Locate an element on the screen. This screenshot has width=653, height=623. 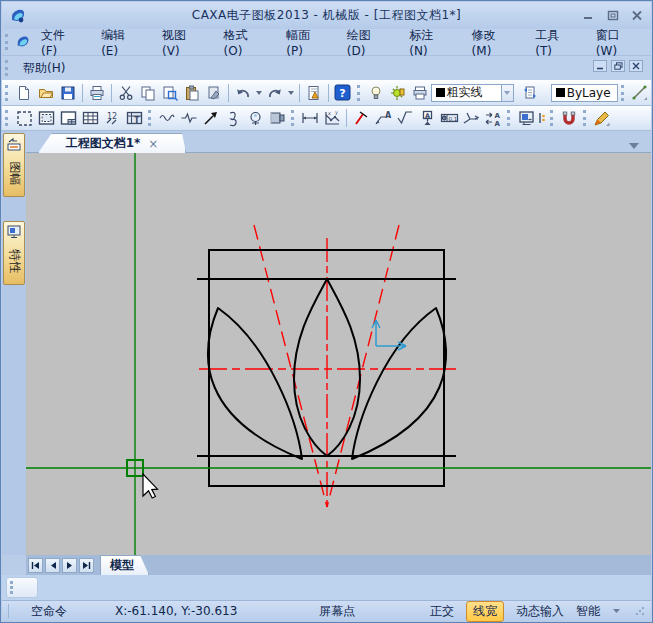
ole-properties-button is located at coordinates (314, 93).